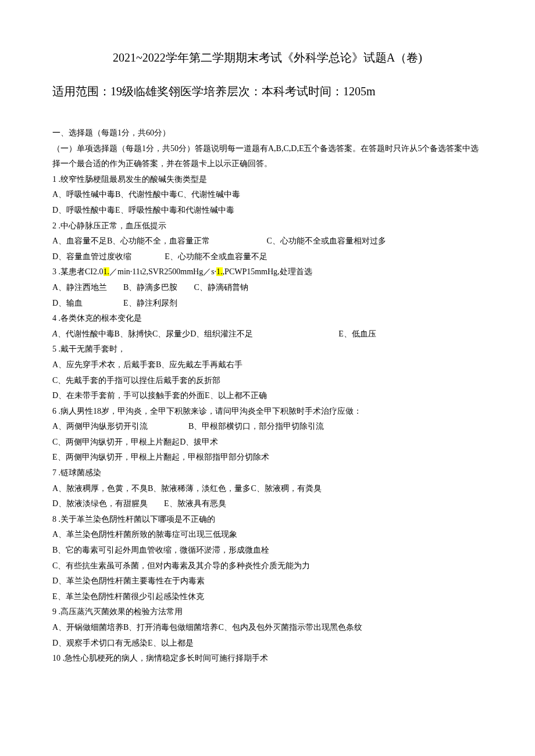  Describe the element at coordinates (268, 365) in the screenshot. I see `q5-options-1: A、应先穿手术衣，后戴手套B、应先戴左手再戴右手` at that location.